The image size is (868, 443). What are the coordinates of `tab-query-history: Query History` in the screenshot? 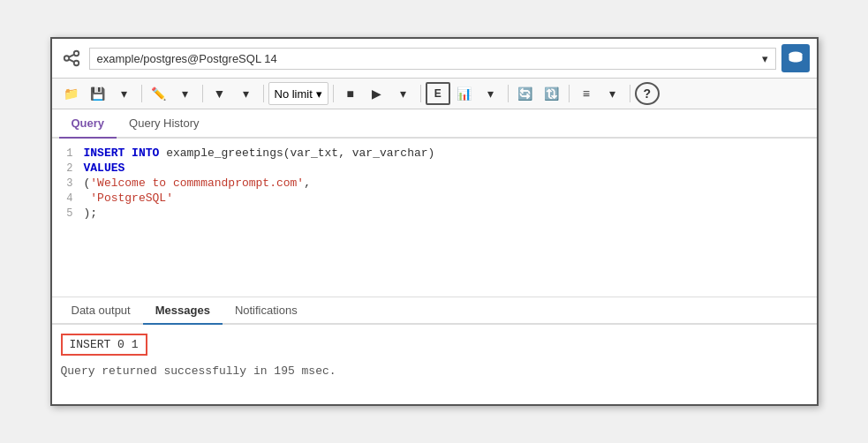 It's located at (164, 124).